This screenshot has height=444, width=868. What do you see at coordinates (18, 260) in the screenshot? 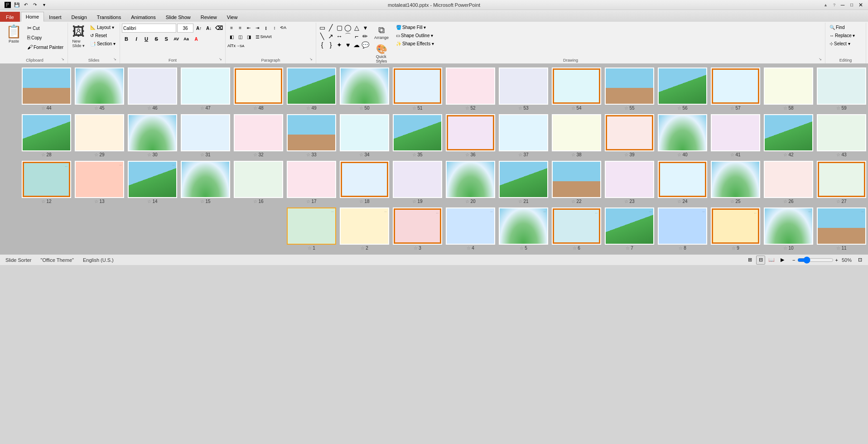
I see `view-indicator: Slide Sorter` at bounding box center [18, 260].